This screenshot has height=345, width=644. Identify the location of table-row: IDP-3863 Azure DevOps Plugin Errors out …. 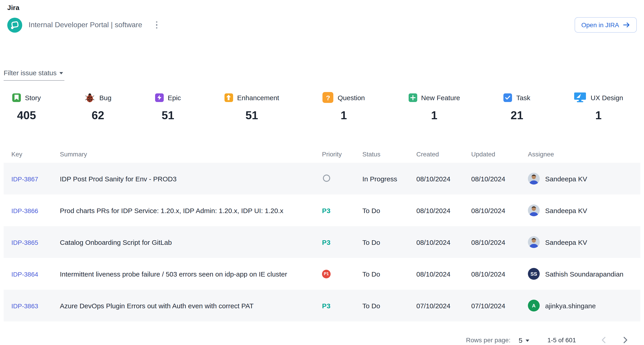
(322, 306).